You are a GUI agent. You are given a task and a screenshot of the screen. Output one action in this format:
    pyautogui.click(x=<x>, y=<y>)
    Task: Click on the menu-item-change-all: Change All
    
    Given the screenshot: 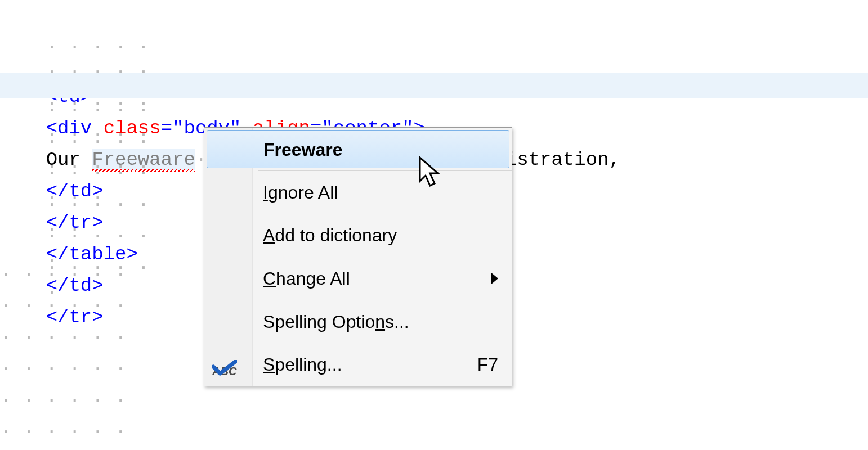 What is the action you would take?
    pyautogui.click(x=358, y=278)
    